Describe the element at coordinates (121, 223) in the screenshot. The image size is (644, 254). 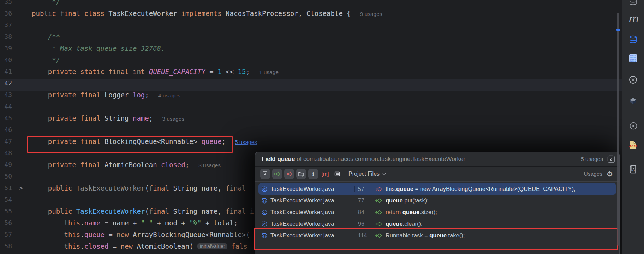
I see `code-token: = name +` at that location.